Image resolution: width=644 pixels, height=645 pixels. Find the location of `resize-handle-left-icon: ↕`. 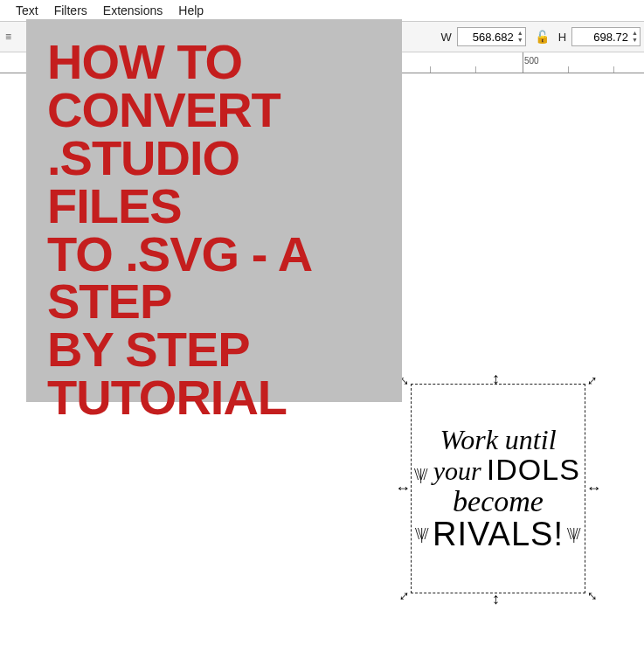

resize-handle-left-icon: ↕ is located at coordinates (402, 489).